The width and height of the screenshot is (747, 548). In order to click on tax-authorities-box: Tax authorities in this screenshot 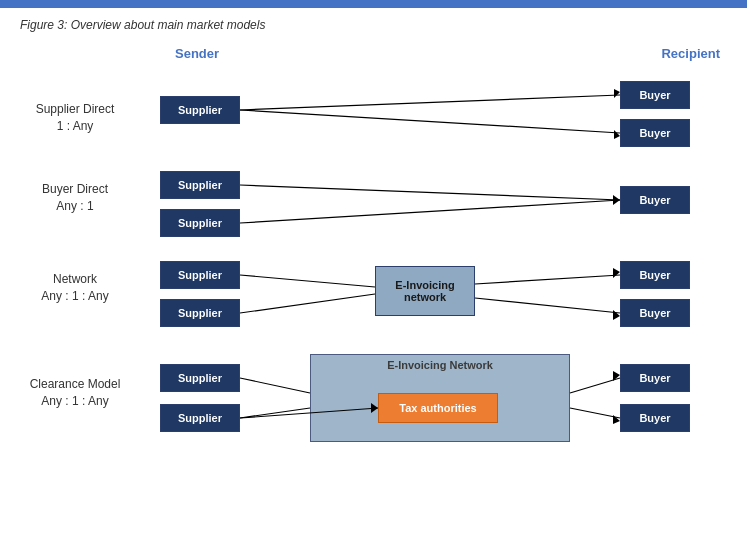, I will do `click(438, 408)`.